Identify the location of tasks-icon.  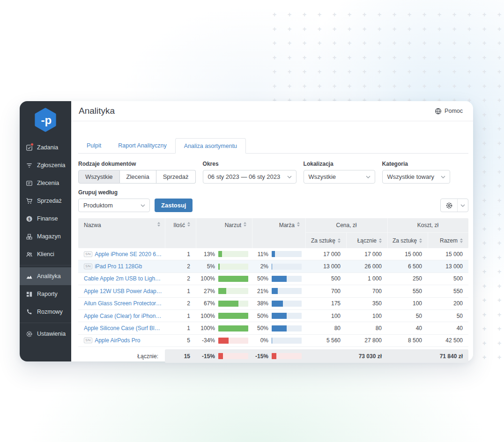
(29, 147).